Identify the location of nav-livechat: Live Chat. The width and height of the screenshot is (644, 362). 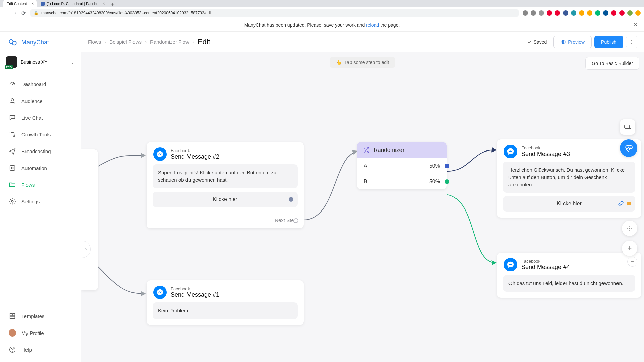
(40, 118).